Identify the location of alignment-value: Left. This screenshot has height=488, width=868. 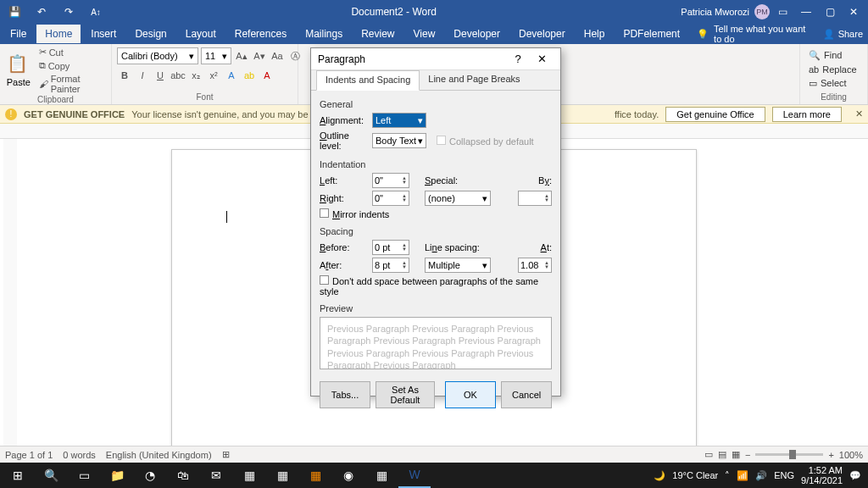
(383, 120).